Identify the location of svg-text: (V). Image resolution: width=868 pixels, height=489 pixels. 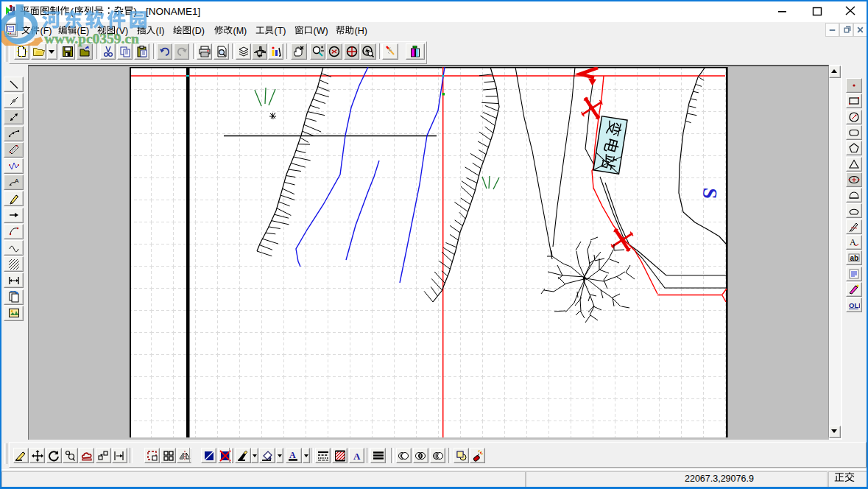
(122, 31).